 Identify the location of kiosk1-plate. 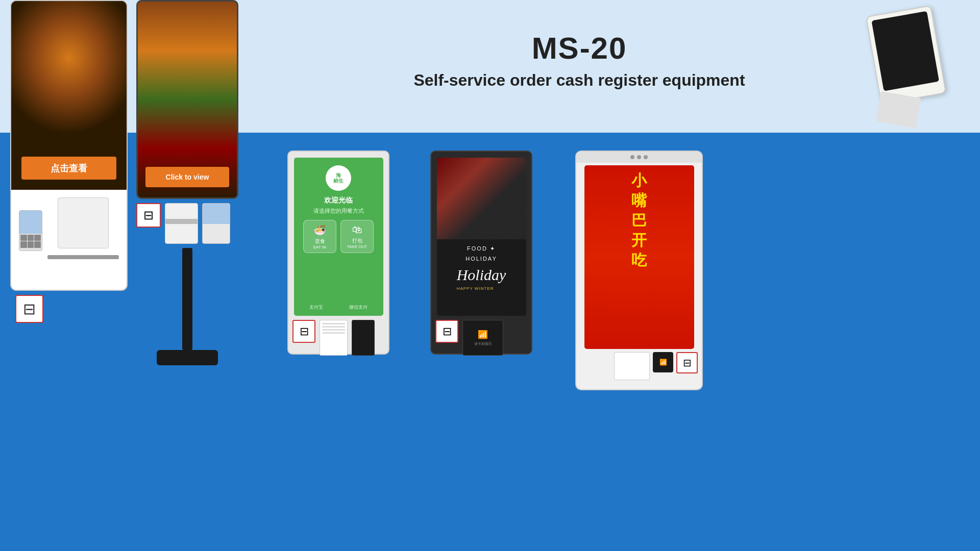
(83, 223).